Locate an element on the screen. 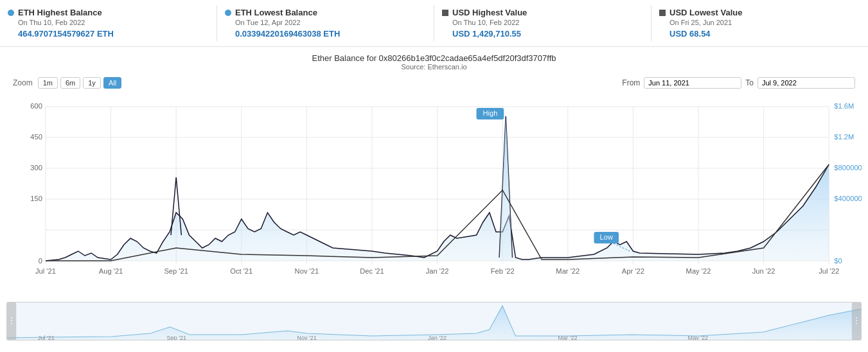  to-label: To is located at coordinates (749, 83).